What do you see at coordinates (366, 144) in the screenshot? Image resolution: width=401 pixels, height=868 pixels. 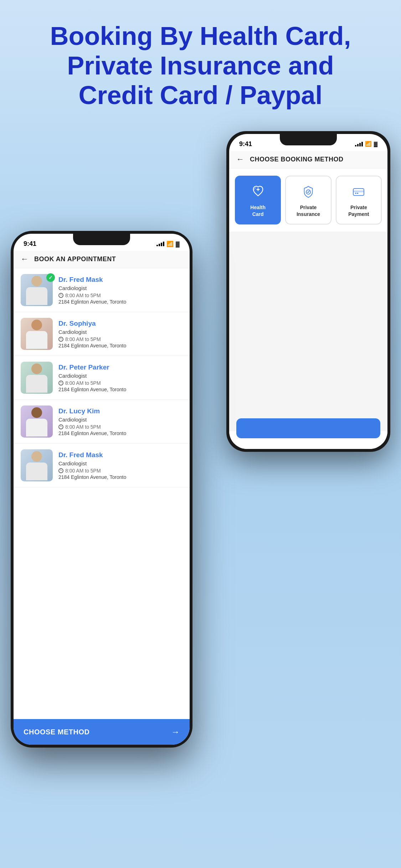 I see `back-status-icons: 📶 ▓` at bounding box center [366, 144].